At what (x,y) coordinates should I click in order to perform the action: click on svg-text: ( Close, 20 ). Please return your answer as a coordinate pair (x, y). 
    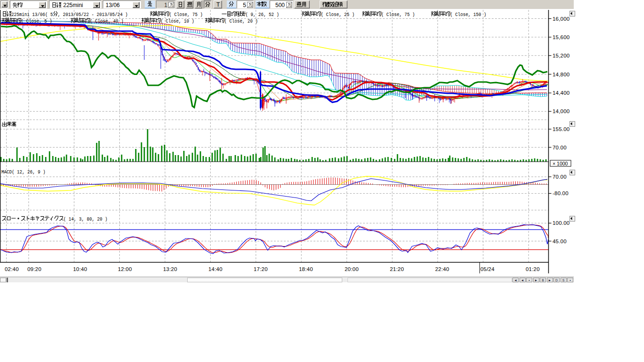
    Looking at the image, I should click on (241, 21).